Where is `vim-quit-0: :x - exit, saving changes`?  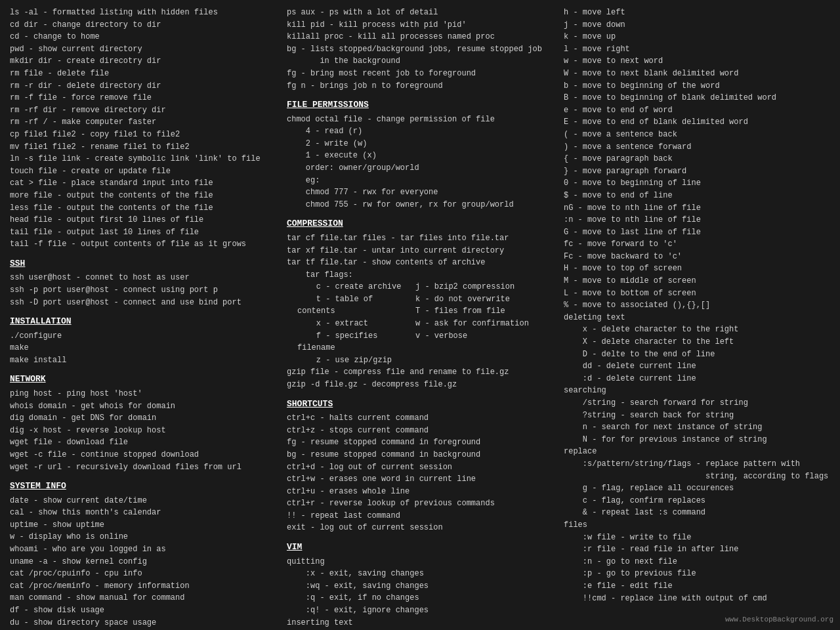
vim-quit-0: :x - exit, saving changes is located at coordinates (420, 574).